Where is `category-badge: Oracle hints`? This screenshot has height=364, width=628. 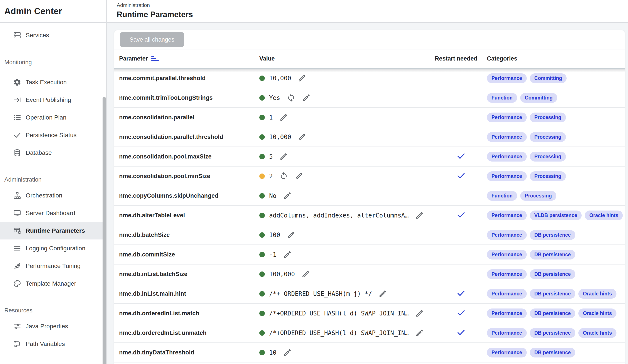 category-badge: Oracle hints is located at coordinates (604, 215).